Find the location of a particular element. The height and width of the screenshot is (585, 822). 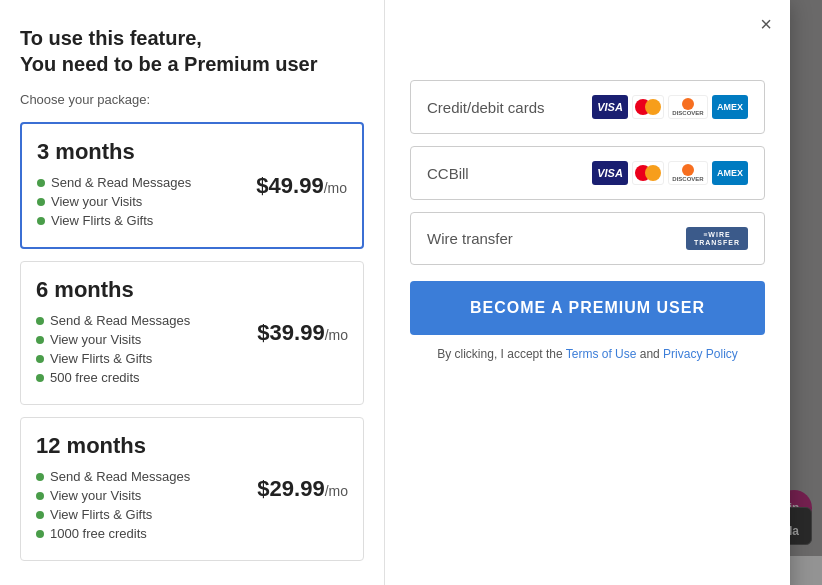

package-12months-name: 12 months is located at coordinates (192, 446).